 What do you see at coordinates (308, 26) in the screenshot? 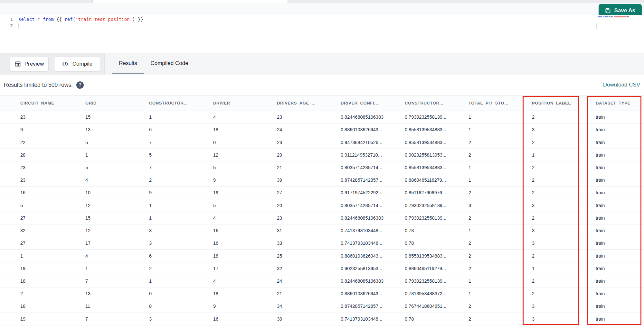
I see `active-line-highlight` at bounding box center [308, 26].